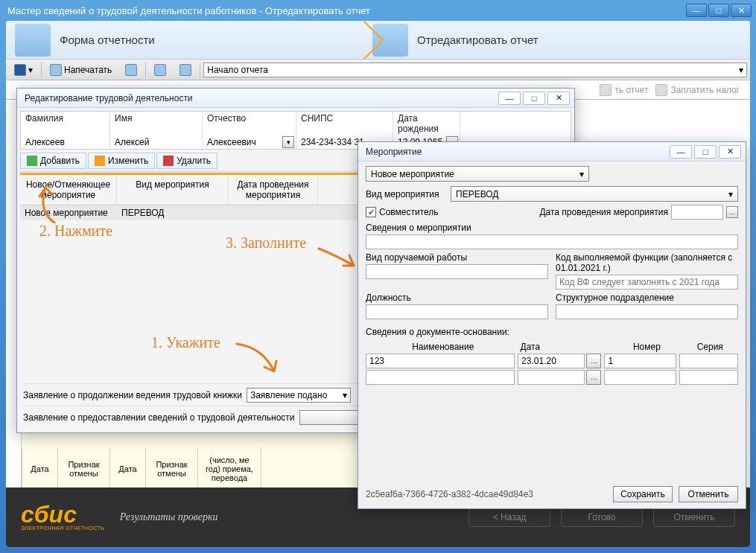 This screenshot has width=756, height=553. Describe the element at coordinates (273, 190) in the screenshot. I see `hdr-date: Дата проведения мероприятия` at that location.